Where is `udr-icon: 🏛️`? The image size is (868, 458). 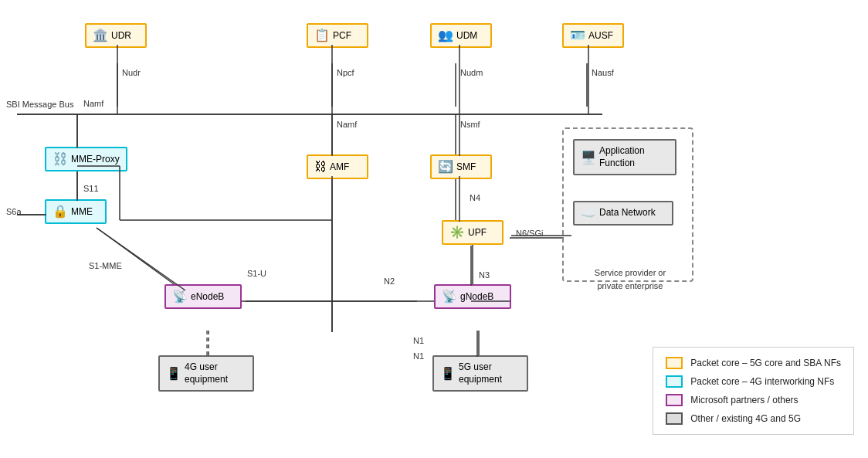 udr-icon: 🏛️ is located at coordinates (100, 36).